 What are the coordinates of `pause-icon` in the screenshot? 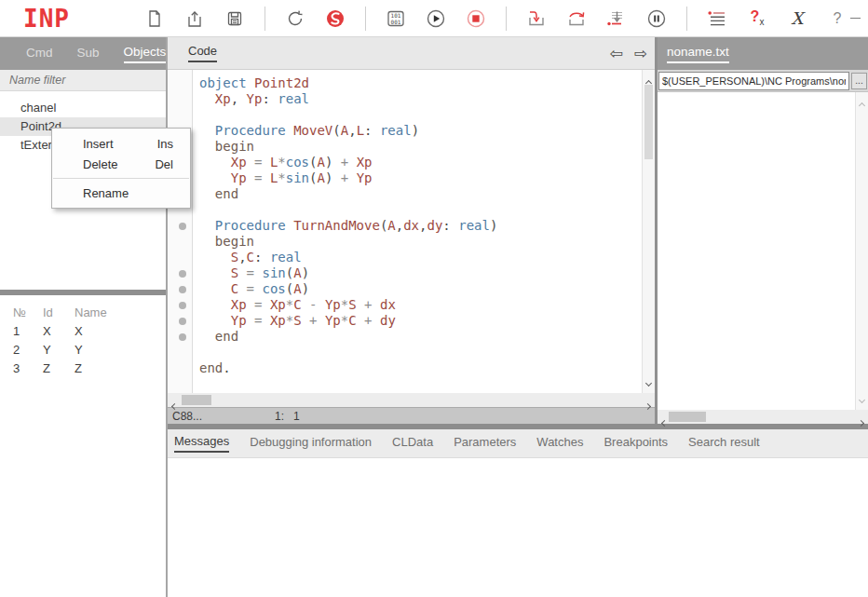 It's located at (657, 19).